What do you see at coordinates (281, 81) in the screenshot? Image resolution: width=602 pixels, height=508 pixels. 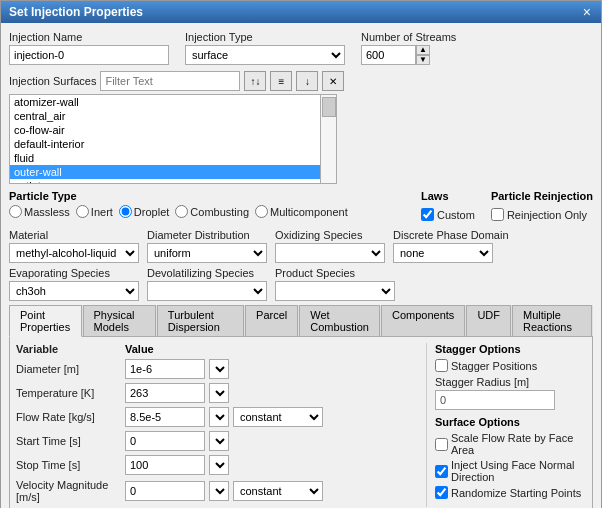 I see `toolbar-align-button: ≡` at bounding box center [281, 81].